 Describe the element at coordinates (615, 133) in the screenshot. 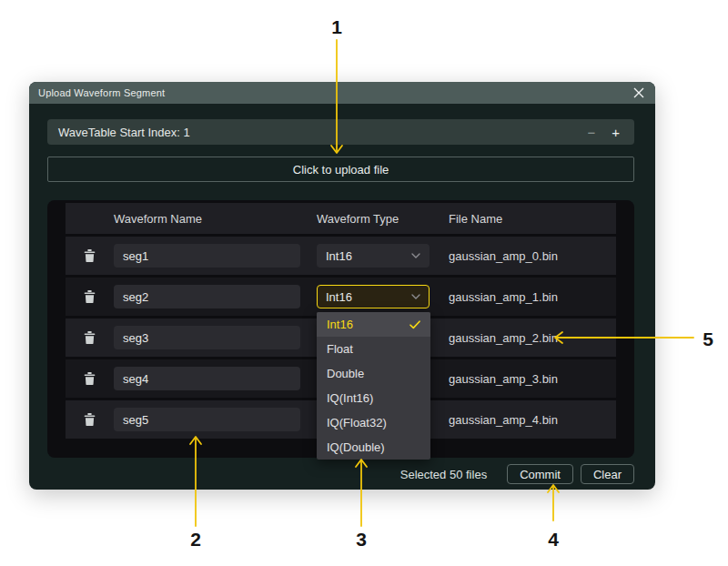

I see `increment-button: +` at that location.